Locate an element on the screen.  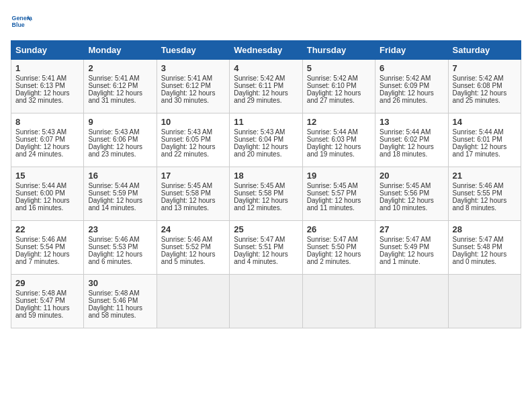
daylight: Daylight: 12 hours and 16 minutes. is located at coordinates (43, 204).